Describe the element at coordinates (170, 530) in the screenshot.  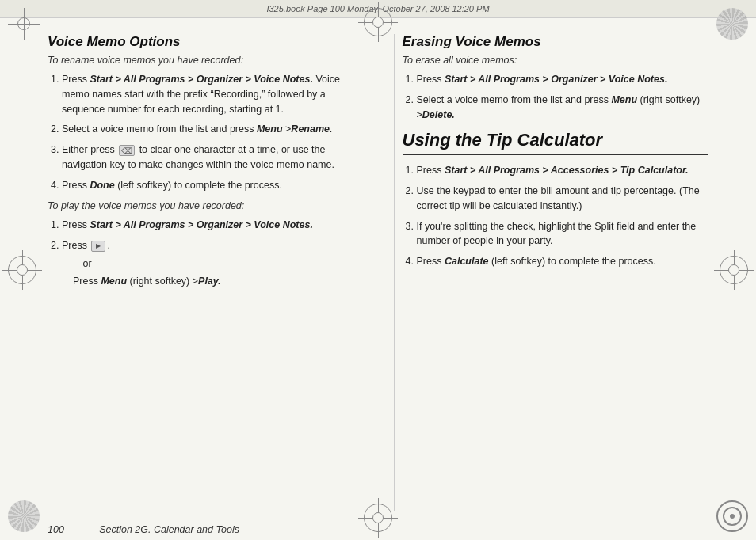
I see `footer-section: Section 2G. Calendar and Tools` at that location.